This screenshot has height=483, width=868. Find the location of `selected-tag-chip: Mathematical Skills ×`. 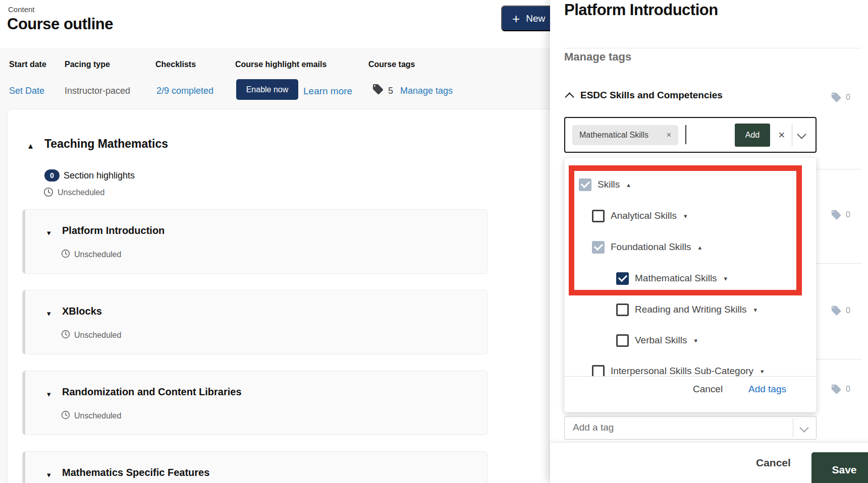

selected-tag-chip: Mathematical Skills × is located at coordinates (625, 135).